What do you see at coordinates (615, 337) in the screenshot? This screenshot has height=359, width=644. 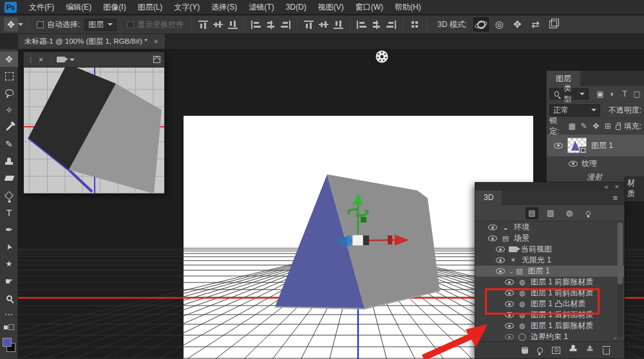 I see `scroll-chevron-icon: ⌄` at bounding box center [615, 337].